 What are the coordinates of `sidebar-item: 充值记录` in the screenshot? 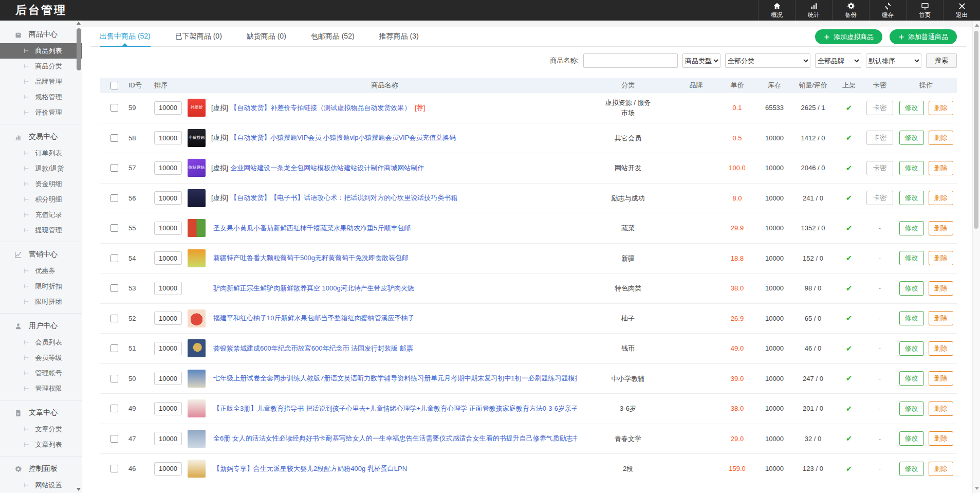 It's located at (41, 215).